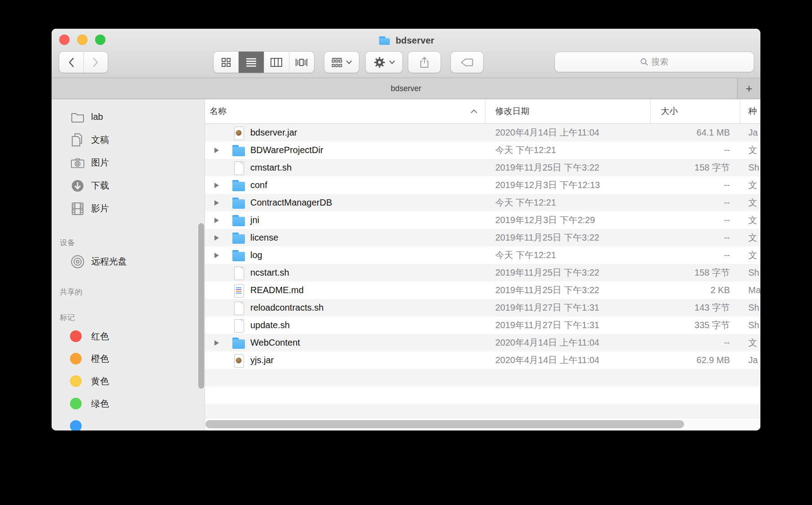 This screenshot has height=505, width=812. What do you see at coordinates (568, 255) in the screenshot?
I see `file-date-modified: 今天 下午12:21` at bounding box center [568, 255].